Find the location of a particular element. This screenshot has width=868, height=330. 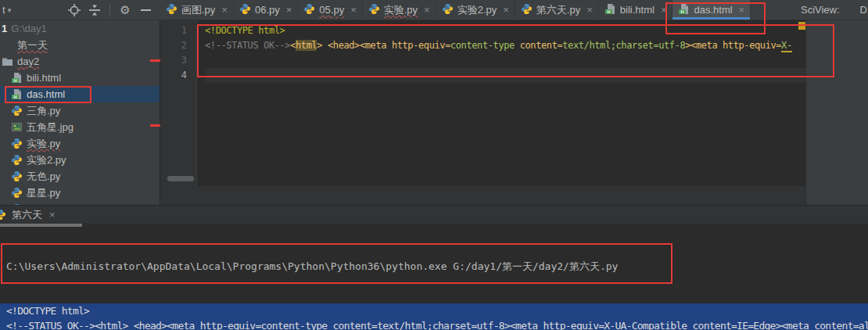

tab-label: 05.py is located at coordinates (332, 9).